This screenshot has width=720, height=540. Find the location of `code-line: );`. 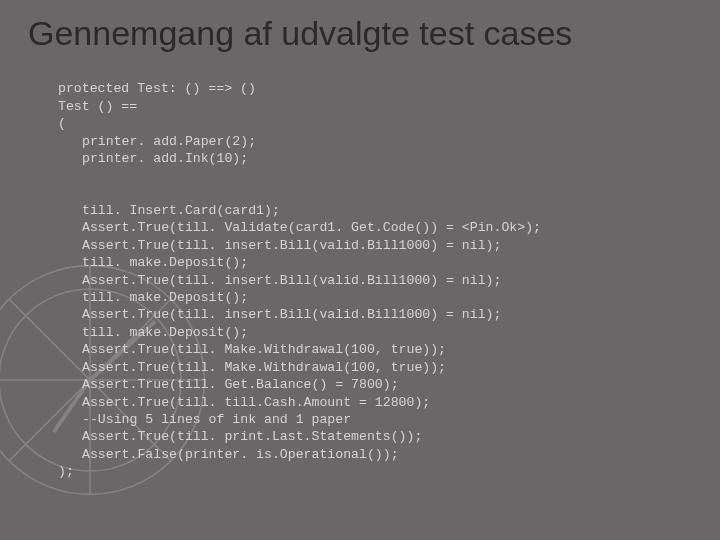

code-line: ); is located at coordinates (66, 472).